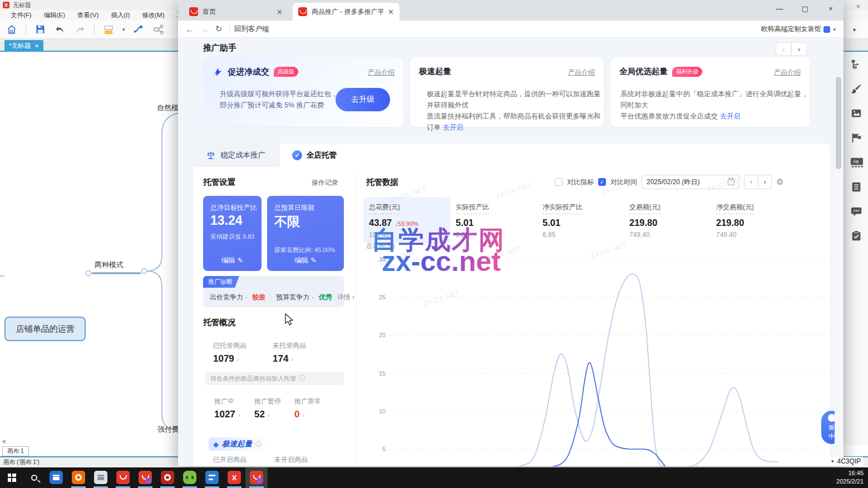  I want to click on stat-item: 未开启商品, so click(305, 460).